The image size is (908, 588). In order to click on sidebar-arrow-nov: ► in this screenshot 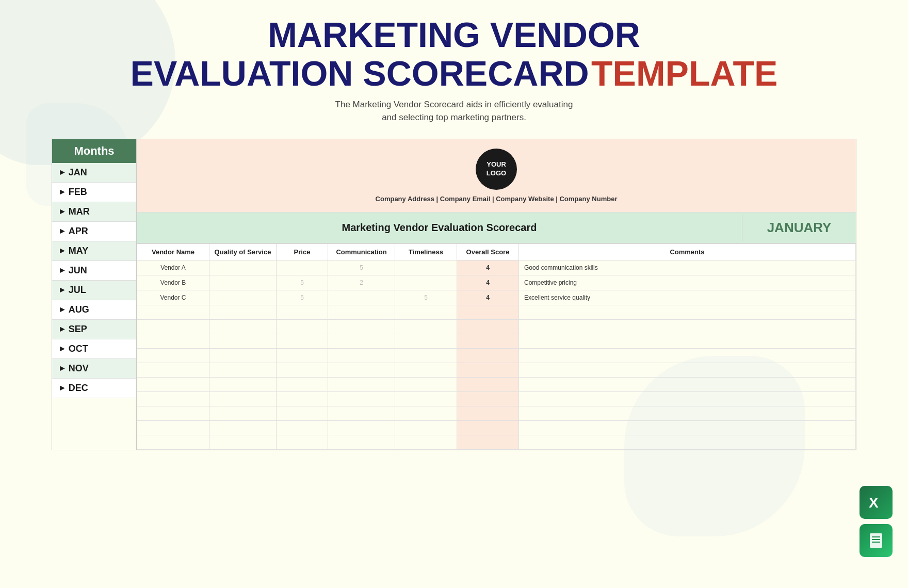, I will do `click(62, 368)`.